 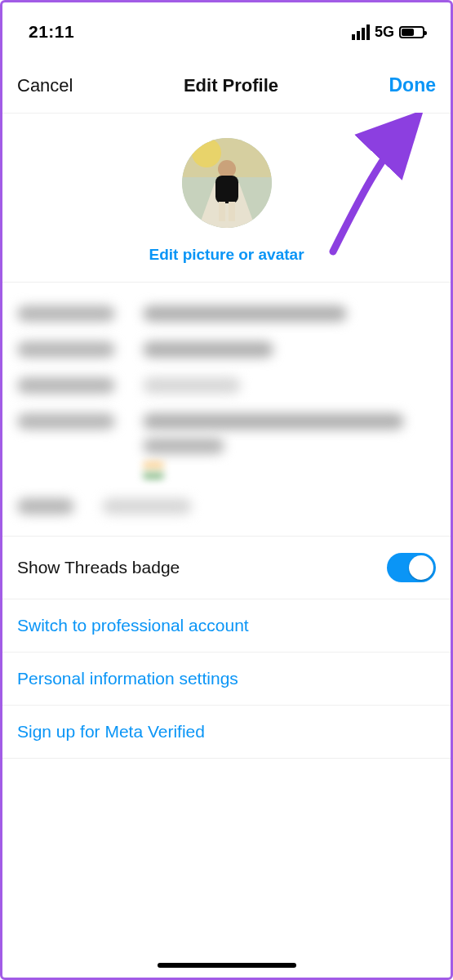 What do you see at coordinates (227, 626) in the screenshot?
I see `row-switch-professional: Switch to professional account` at bounding box center [227, 626].